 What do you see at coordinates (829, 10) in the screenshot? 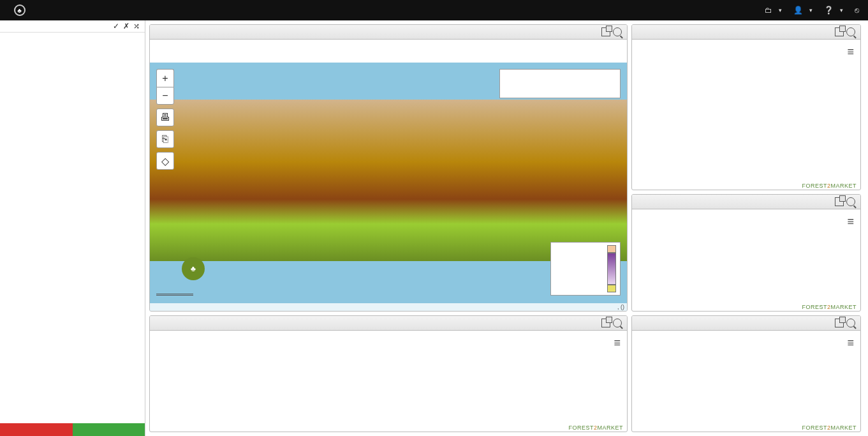
I see `help-icon: ❔` at bounding box center [829, 10].